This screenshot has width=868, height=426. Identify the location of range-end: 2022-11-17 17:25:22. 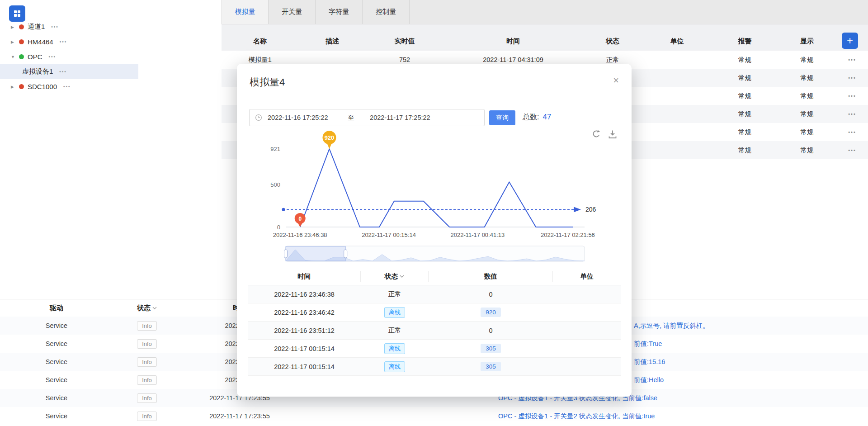
(400, 118).